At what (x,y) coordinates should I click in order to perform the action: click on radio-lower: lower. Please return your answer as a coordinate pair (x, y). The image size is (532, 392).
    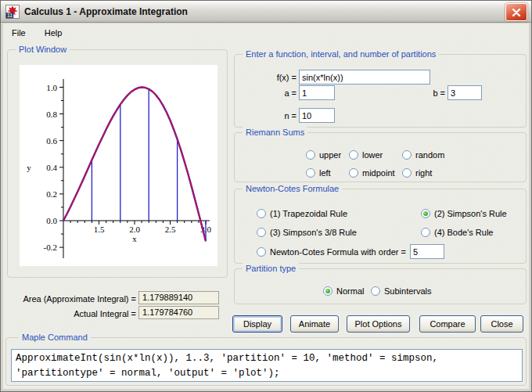
    Looking at the image, I should click on (366, 155).